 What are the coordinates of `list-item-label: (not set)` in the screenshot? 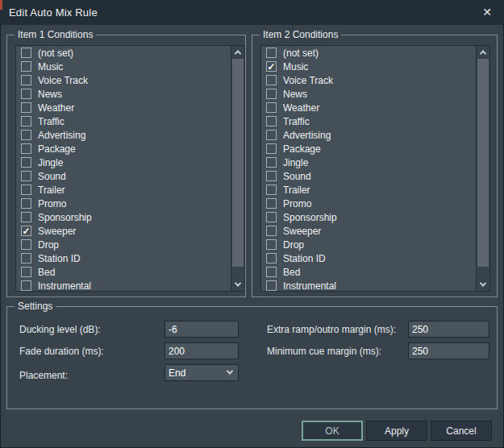 It's located at (301, 53).